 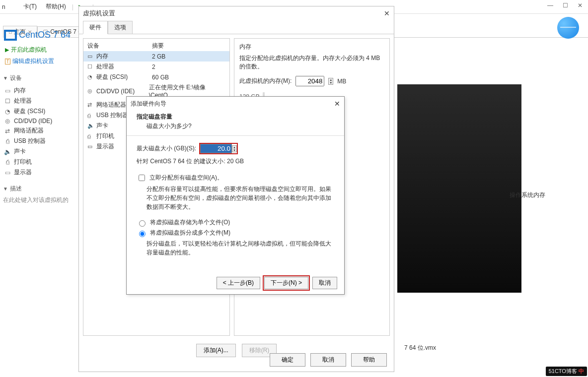 I want to click on wizard-buttons: < 上一步(B) 下一步(N) > 取消, so click(x=277, y=283).